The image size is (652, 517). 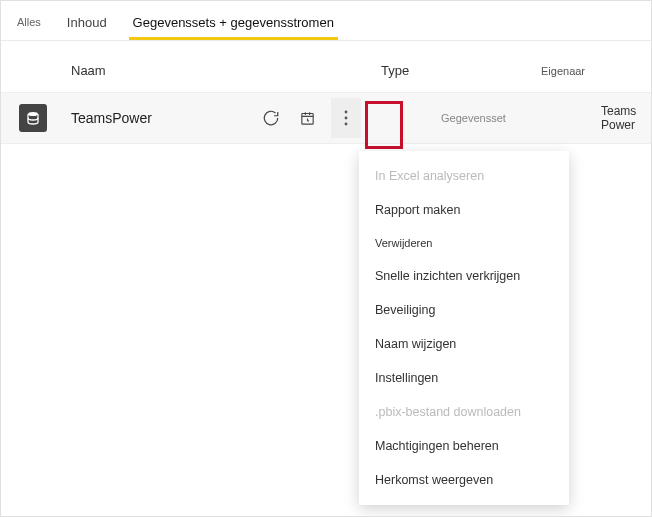 I want to click on row-owner: Teams Power, so click(x=626, y=118).